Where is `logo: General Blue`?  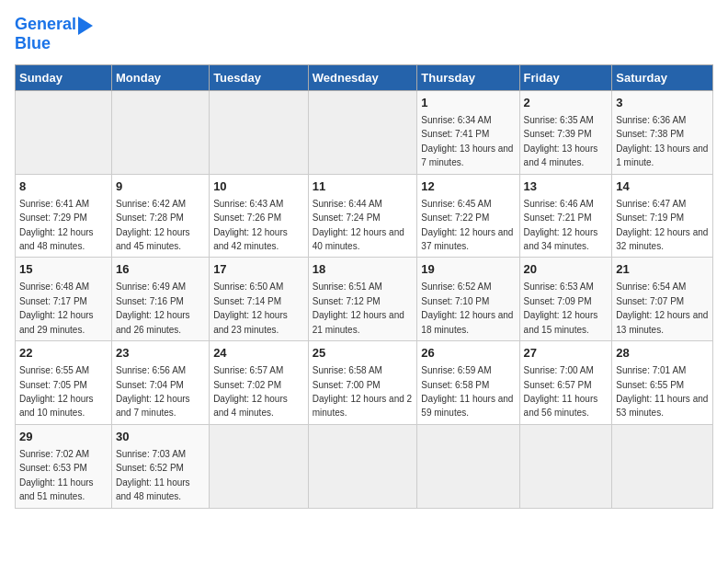
logo: General Blue is located at coordinates (53, 34).